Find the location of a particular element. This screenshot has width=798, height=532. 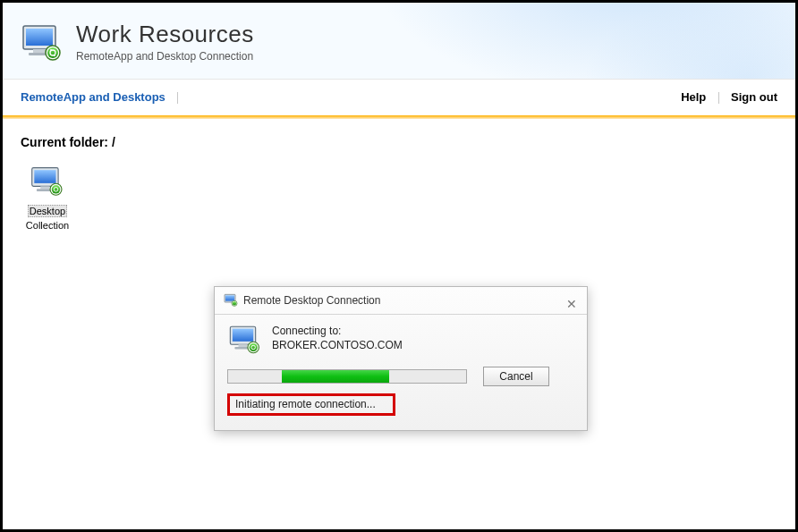

header-region: Work Resources RemoteApp and Desktop Con… is located at coordinates (399, 41).